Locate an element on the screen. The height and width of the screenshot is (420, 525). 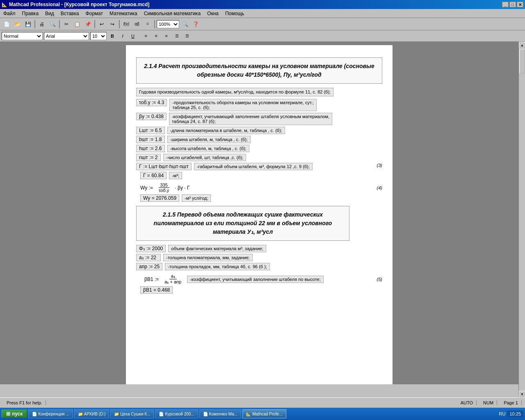
paste-button: 📌 is located at coordinates (88, 24).